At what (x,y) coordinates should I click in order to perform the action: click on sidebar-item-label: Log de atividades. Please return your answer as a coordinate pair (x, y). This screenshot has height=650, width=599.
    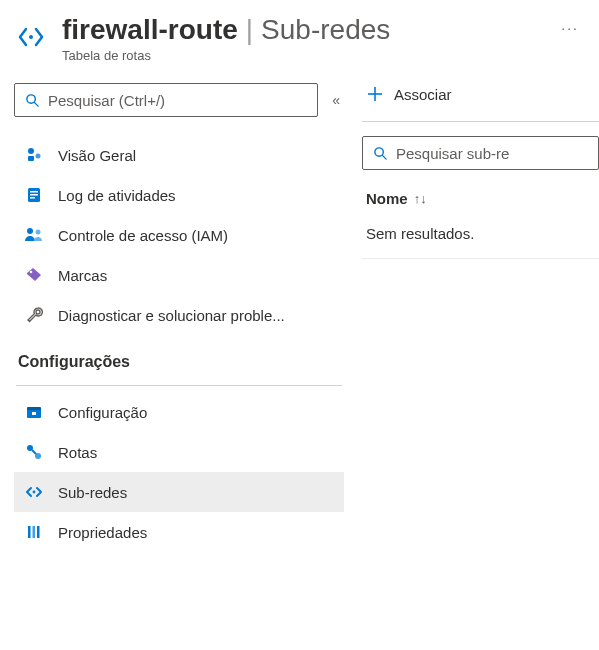
    Looking at the image, I should click on (117, 196).